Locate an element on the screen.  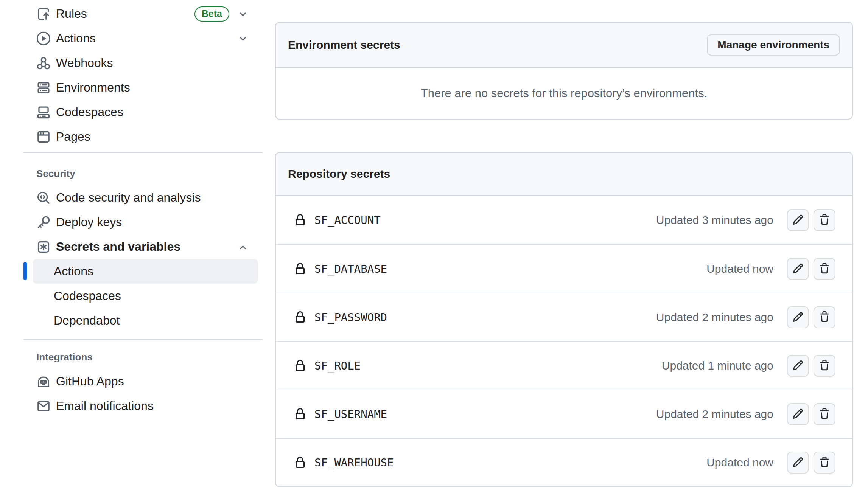
secret-name: SF_ROLE is located at coordinates (338, 366).